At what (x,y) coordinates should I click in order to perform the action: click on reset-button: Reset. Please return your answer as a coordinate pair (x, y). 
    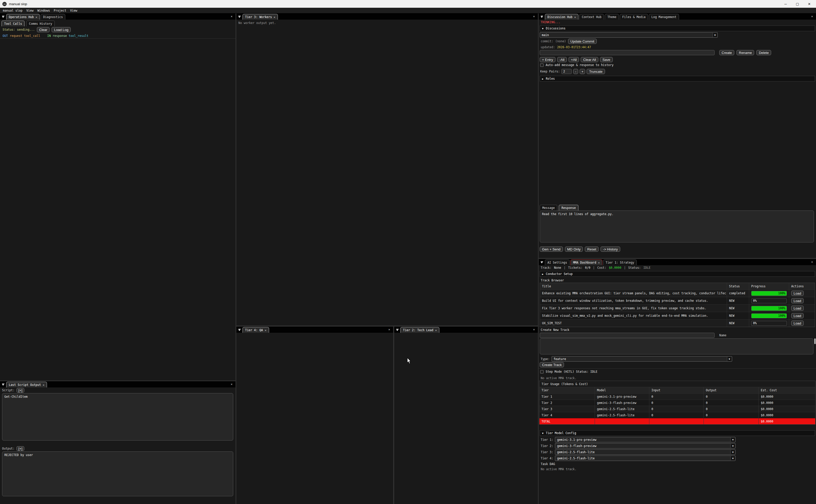
    Looking at the image, I should click on (592, 249).